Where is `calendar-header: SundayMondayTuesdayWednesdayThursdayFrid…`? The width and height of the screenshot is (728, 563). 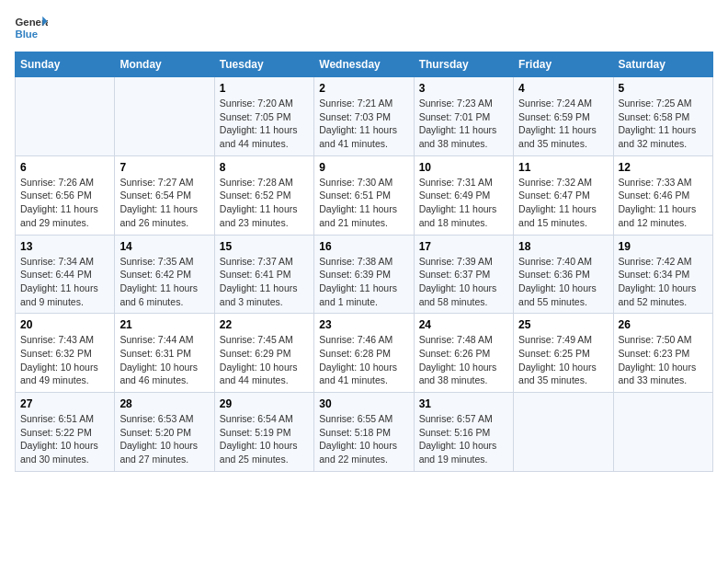 calendar-header: SundayMondayTuesdayWednesdayThursdayFrid… is located at coordinates (364, 64).